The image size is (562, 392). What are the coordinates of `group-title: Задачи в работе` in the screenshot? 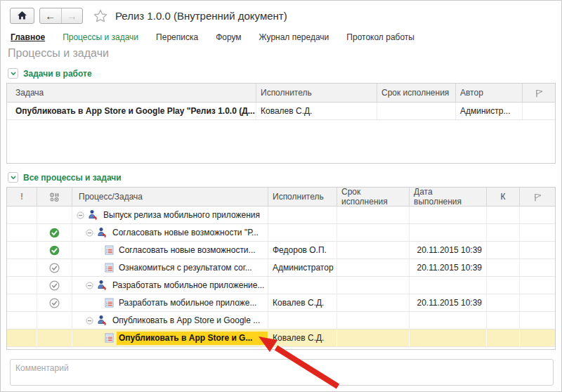 It's located at (58, 74).